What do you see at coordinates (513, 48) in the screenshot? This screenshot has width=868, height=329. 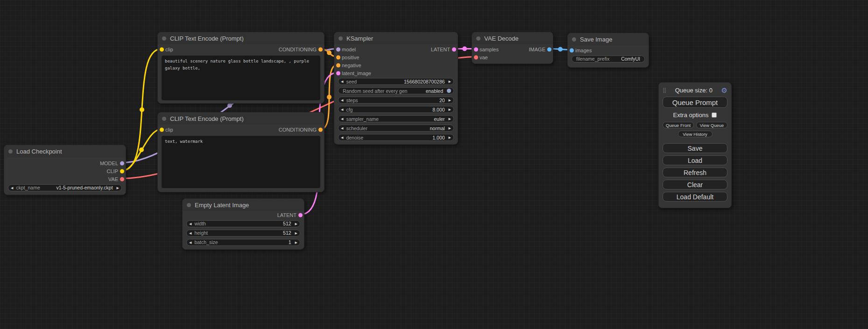 I see `node-vae-decode: VAE Decode samples IMAGE vae` at bounding box center [513, 48].